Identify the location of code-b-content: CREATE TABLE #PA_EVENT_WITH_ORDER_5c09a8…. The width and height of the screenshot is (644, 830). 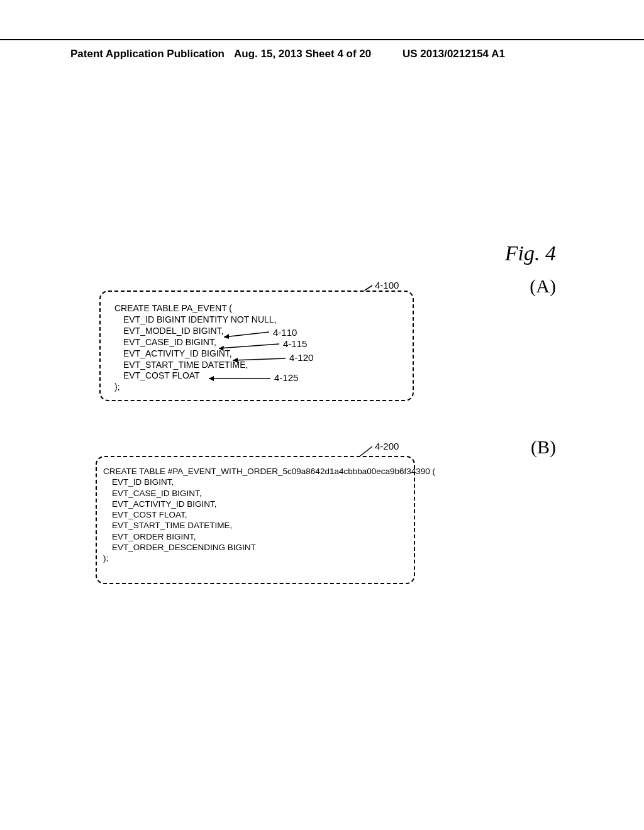
(255, 513).